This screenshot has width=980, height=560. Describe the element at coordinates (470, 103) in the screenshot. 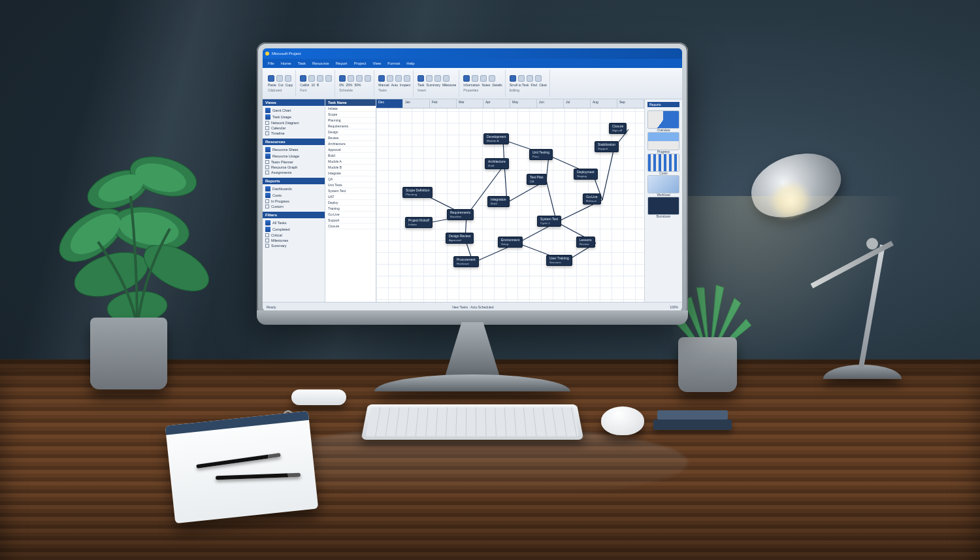

I see `timeline-column-header: Mar` at that location.